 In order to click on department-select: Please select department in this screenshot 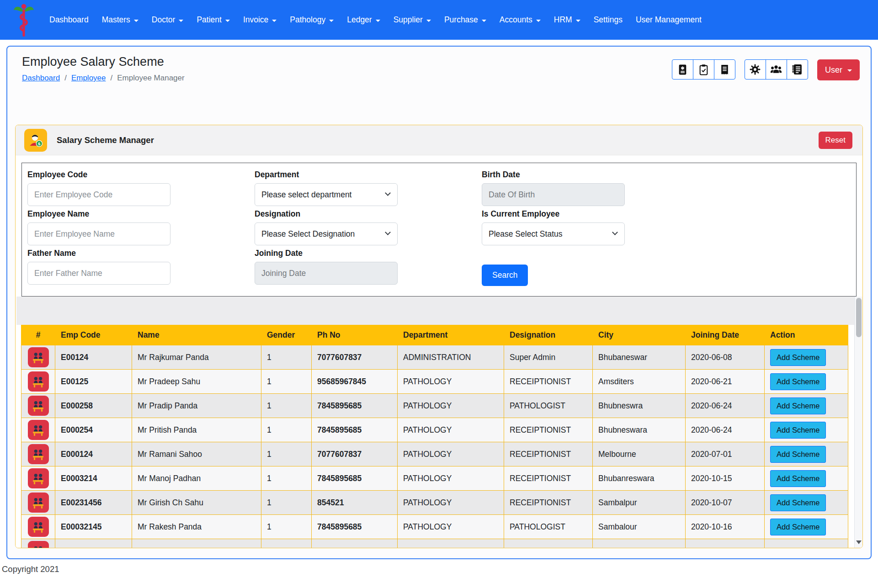, I will do `click(326, 195)`.